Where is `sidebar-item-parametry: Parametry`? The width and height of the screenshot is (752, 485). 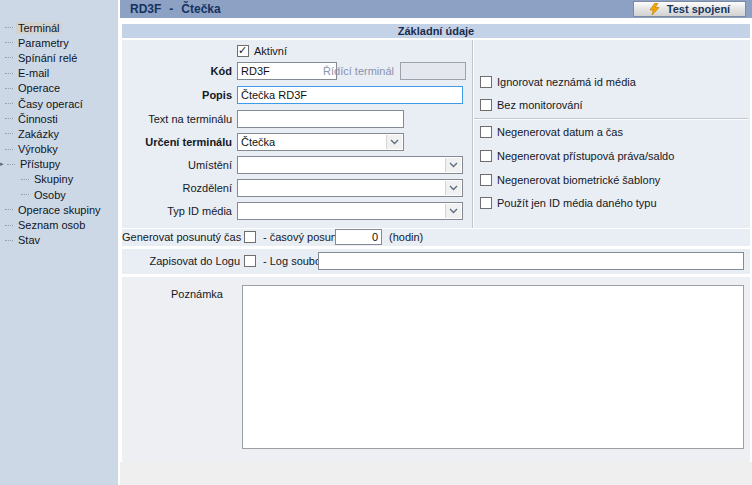
sidebar-item-parametry: Parametry is located at coordinates (59, 42).